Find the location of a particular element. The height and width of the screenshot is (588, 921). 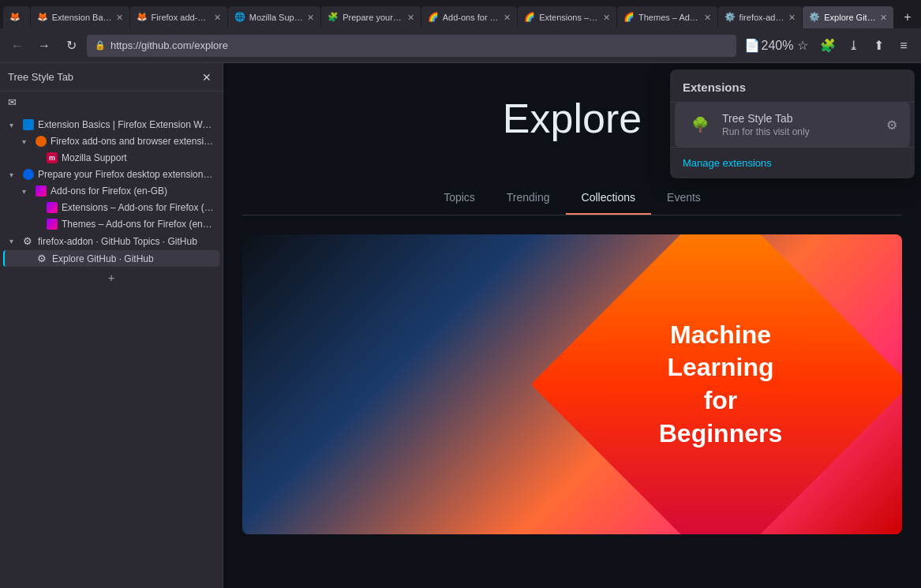

inbox-icon: ✉ is located at coordinates (13, 103).